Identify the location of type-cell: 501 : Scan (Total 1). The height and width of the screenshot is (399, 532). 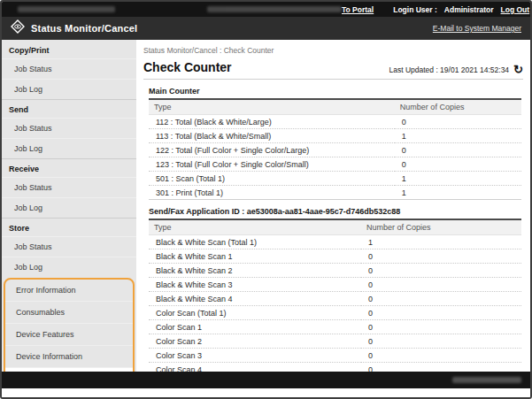
(272, 179).